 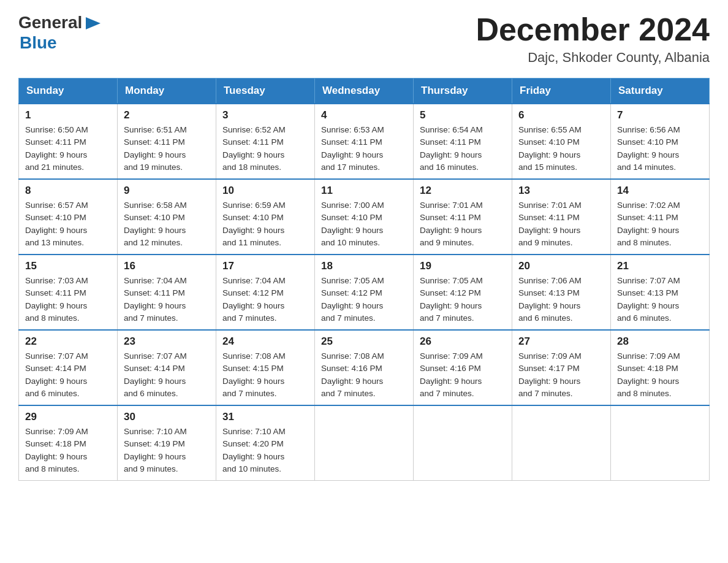 What do you see at coordinates (660, 299) in the screenshot?
I see `day-info: Sunrise: 7:07 AM Sunset: 4:13 PM Dayligh…` at bounding box center [660, 299].